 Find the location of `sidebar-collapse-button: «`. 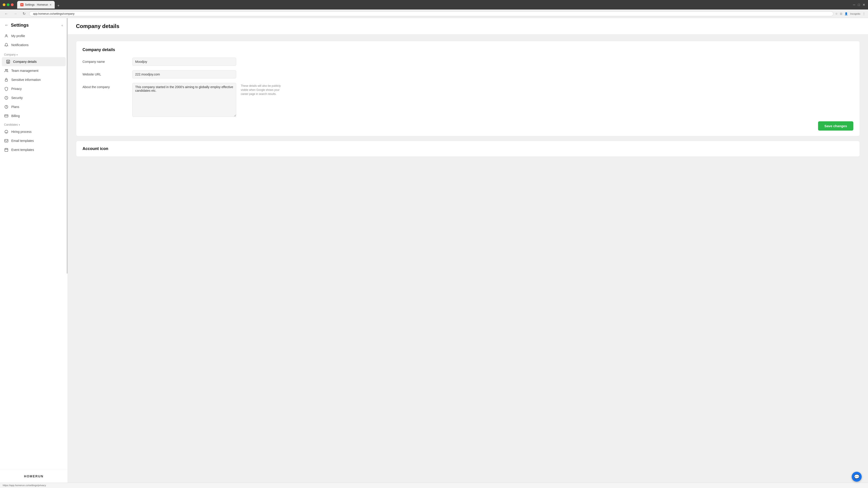

sidebar-collapse-button: « is located at coordinates (62, 25).